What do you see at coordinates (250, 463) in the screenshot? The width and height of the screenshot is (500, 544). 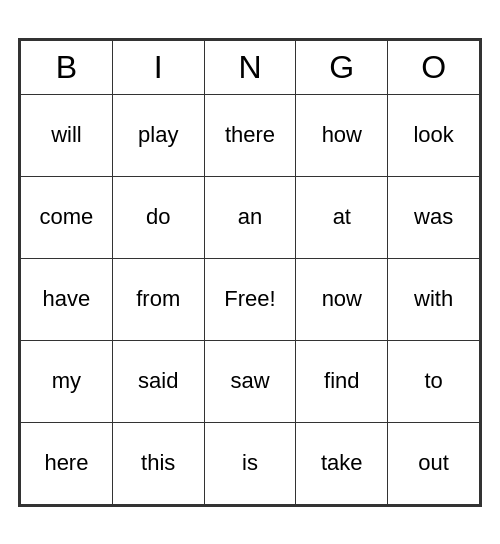 I see `table-row: herethisistakeout` at bounding box center [250, 463].